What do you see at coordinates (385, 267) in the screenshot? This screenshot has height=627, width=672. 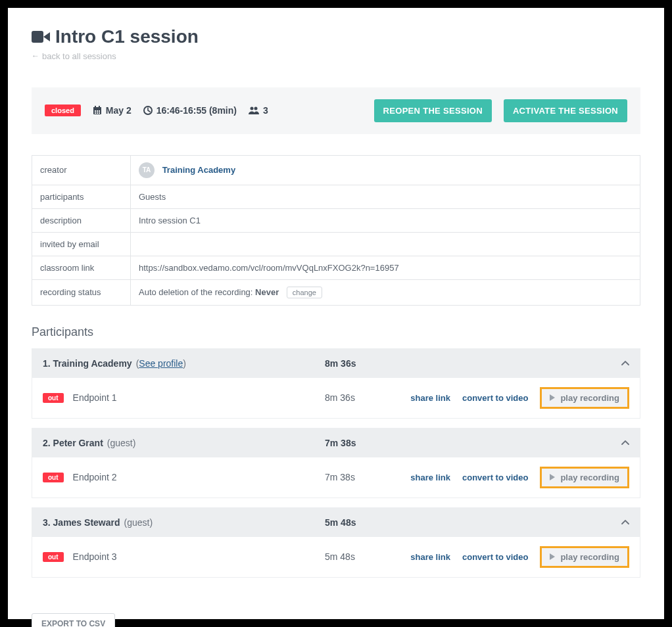 I see `detail-value-link: https://sandbox.vedamo.com/vcl/room/mvVQ…` at bounding box center [385, 267].